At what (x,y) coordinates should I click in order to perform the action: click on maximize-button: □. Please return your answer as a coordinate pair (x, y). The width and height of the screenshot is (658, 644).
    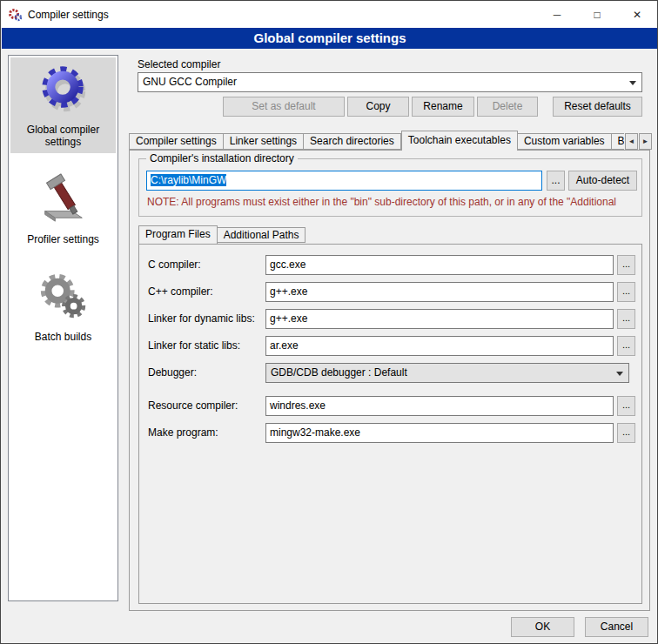
    Looking at the image, I should click on (597, 14).